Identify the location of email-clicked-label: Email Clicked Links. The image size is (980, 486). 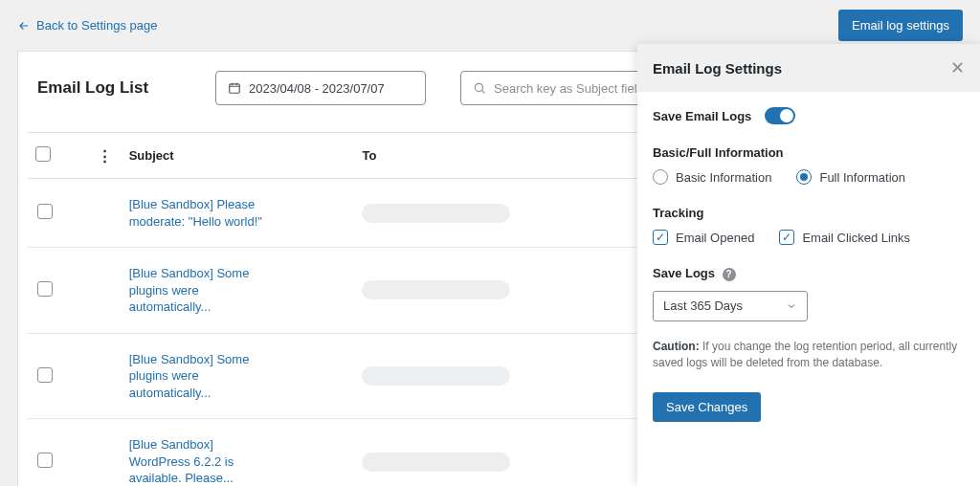
(856, 237).